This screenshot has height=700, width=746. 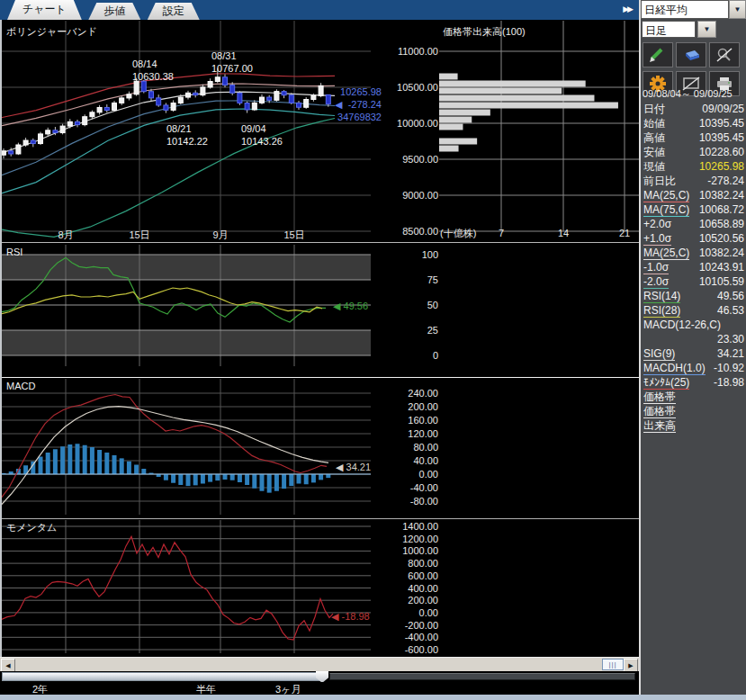 What do you see at coordinates (659, 354) in the screenshot?
I see `indicator-label: SIG(9)` at bounding box center [659, 354].